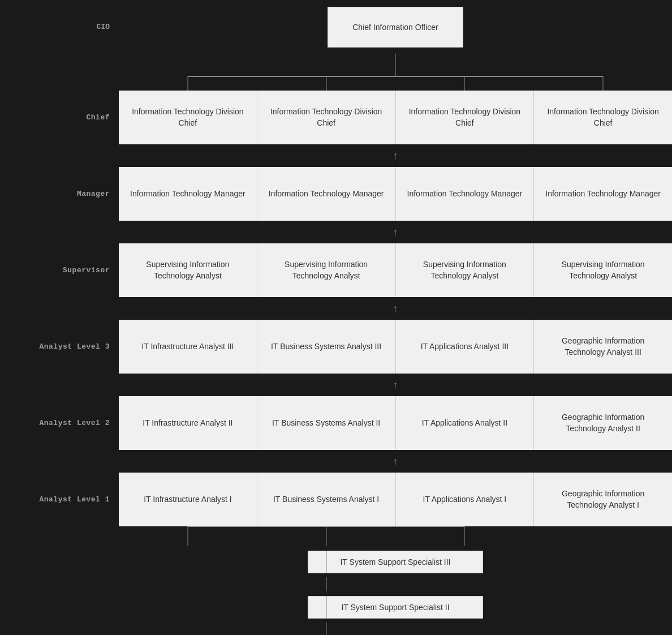  What do you see at coordinates (59, 271) in the screenshot?
I see `supervisor-label: Supervisor` at bounding box center [59, 271].